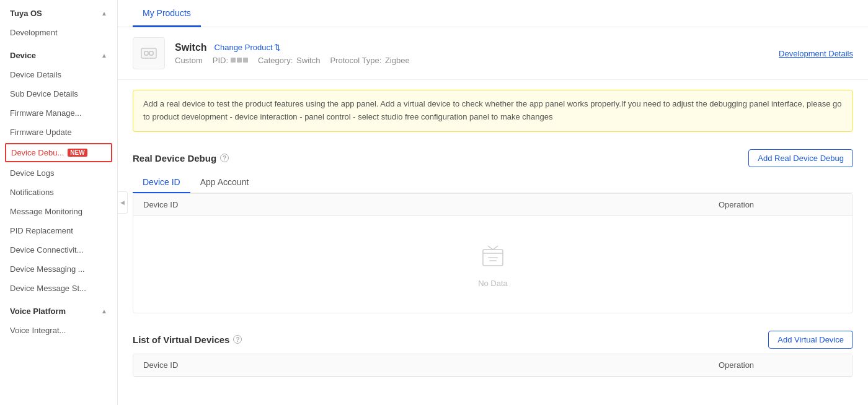 The height and width of the screenshot is (405, 868). What do you see at coordinates (472, 53) in the screenshot?
I see `product-info: Switch Change Product ⇅ Custom PID:` at bounding box center [472, 53].